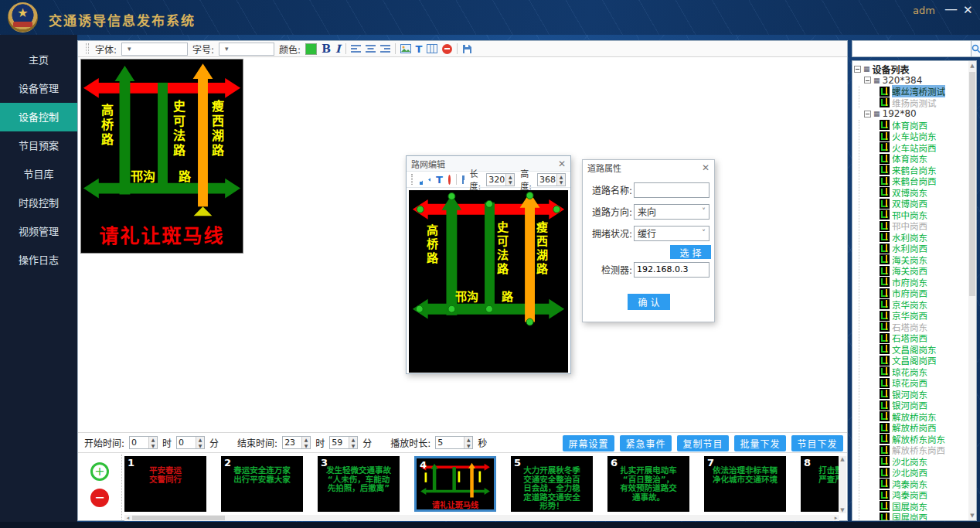  I want to click on device-search-input, so click(912, 49).